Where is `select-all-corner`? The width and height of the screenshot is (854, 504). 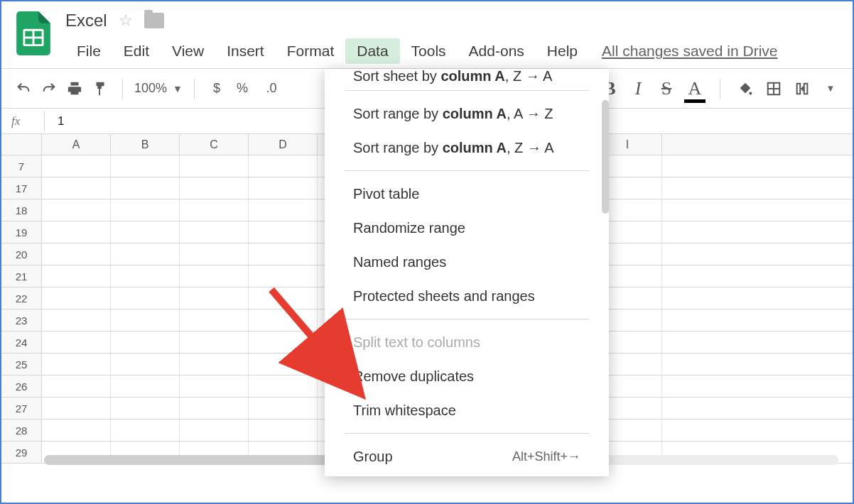
select-all-corner is located at coordinates (21, 145).